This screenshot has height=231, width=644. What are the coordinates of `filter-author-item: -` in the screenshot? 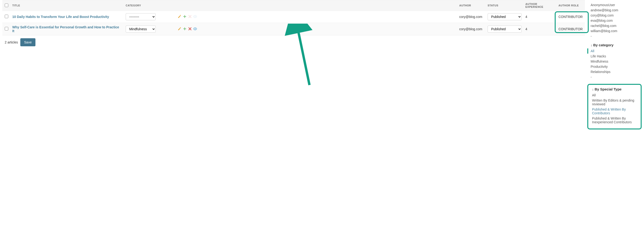 It's located at (616, 36).